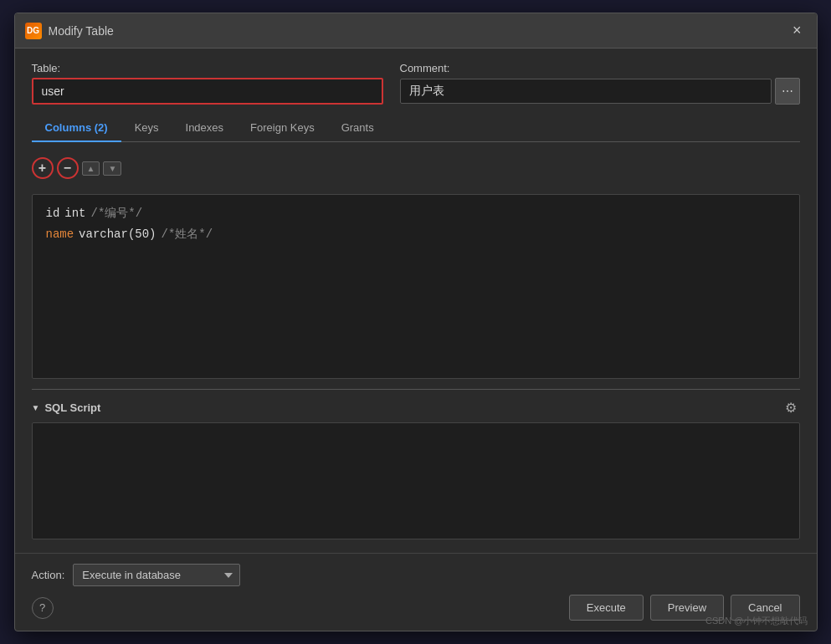  Describe the element at coordinates (416, 234) in the screenshot. I see `table-row: name varchar(50) /*姓名*/` at that location.